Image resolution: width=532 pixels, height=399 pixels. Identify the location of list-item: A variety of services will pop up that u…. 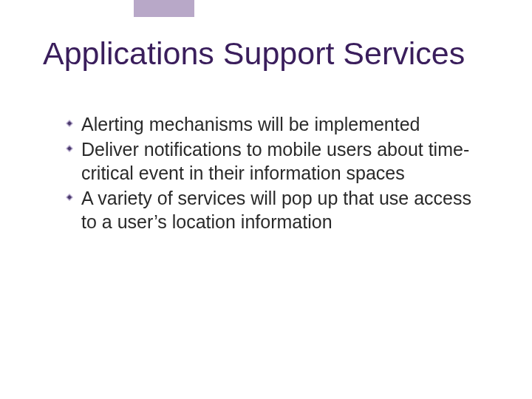
(276, 210).